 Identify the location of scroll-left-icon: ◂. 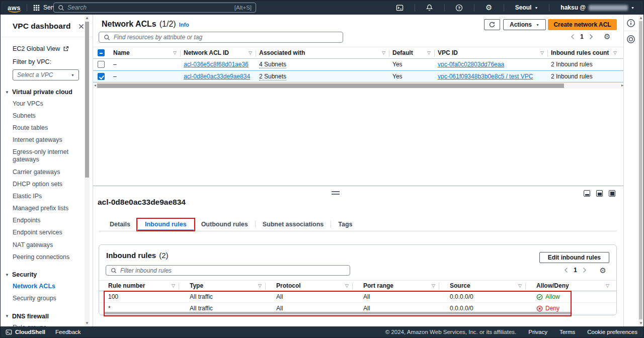
(95, 86).